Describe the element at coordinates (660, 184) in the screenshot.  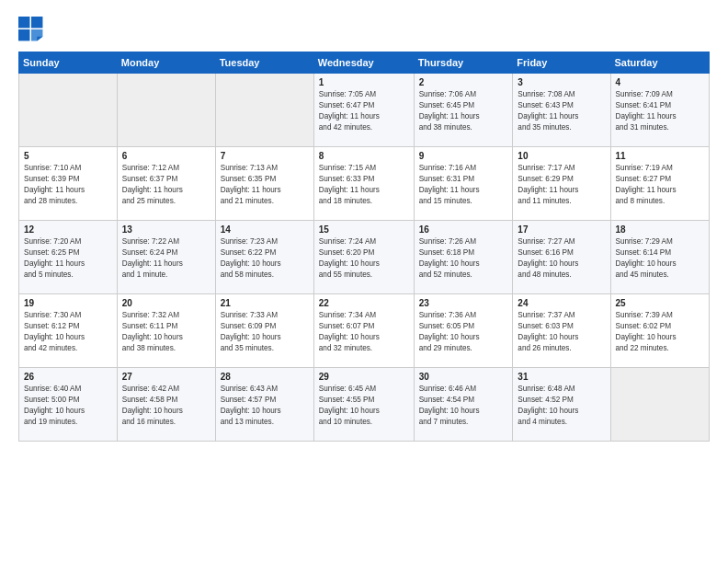
I see `calendar-cell: 11Sunrise: 7:19 AM Sunset: 6:27 PM Dayli…` at that location.